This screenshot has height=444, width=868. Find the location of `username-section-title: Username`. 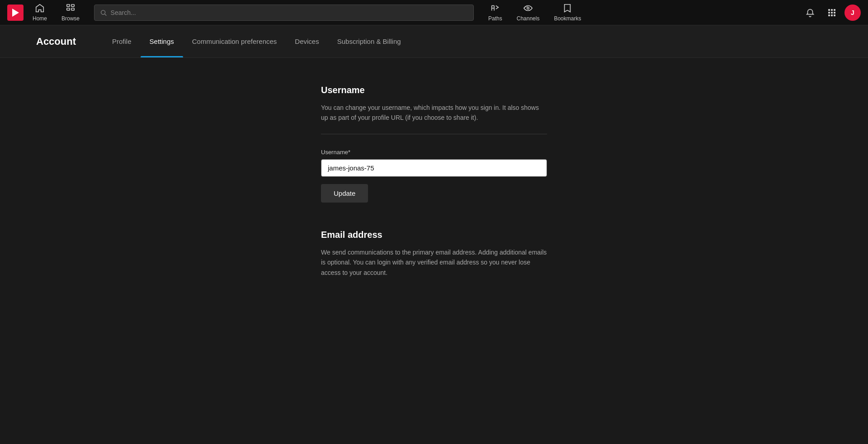

username-section-title: Username is located at coordinates (434, 90).